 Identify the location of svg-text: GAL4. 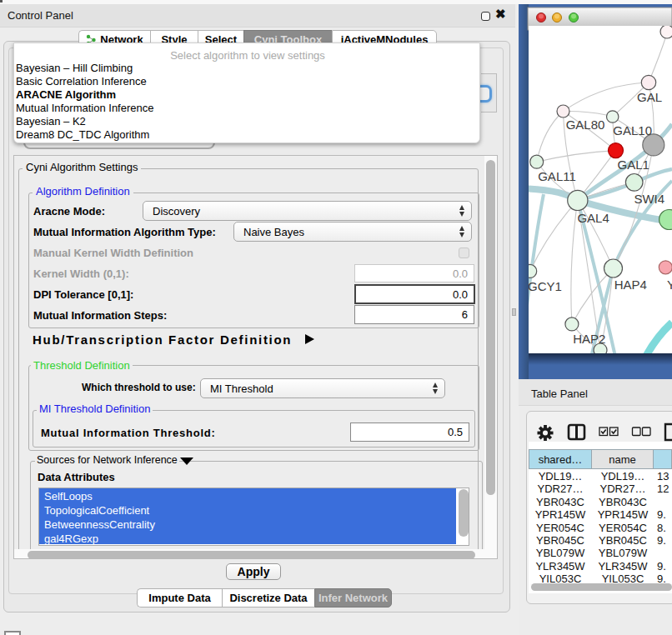
(593, 218).